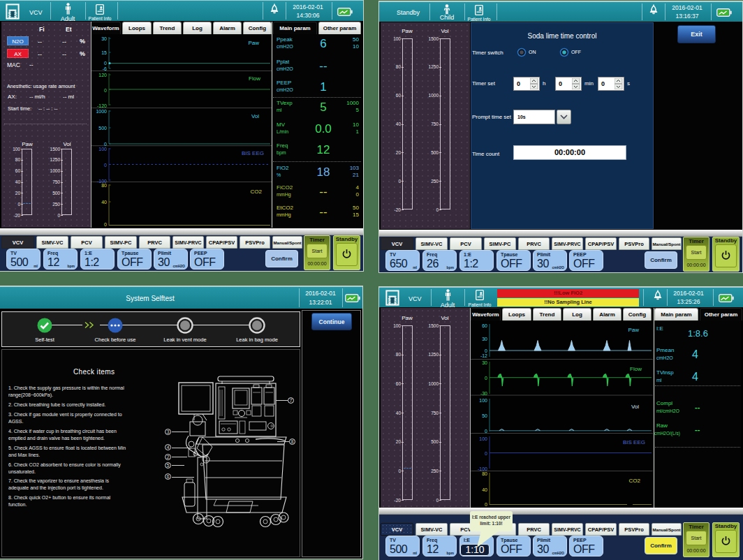 This screenshot has width=743, height=560. What do you see at coordinates (101, 112) in the screenshot?
I see `svg-text: 1000` at bounding box center [101, 112].